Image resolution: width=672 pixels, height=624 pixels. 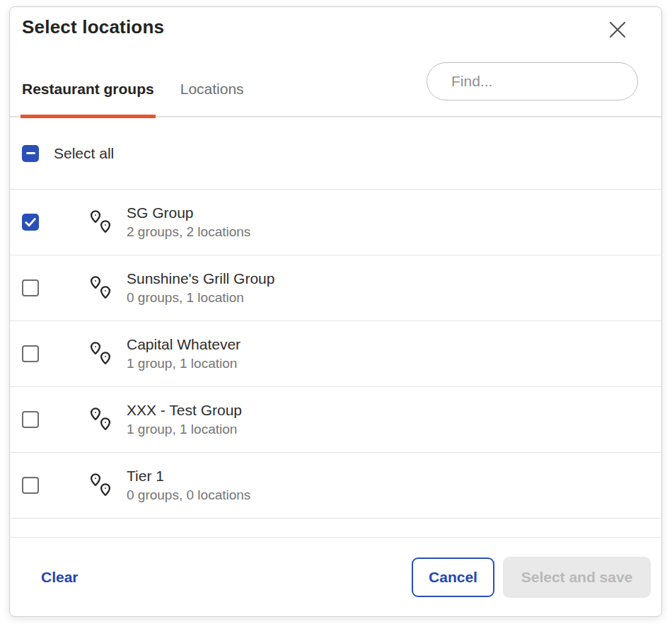 I want to click on group-row: XXX - Test Group 1 group, 1 location, so click(x=335, y=420).